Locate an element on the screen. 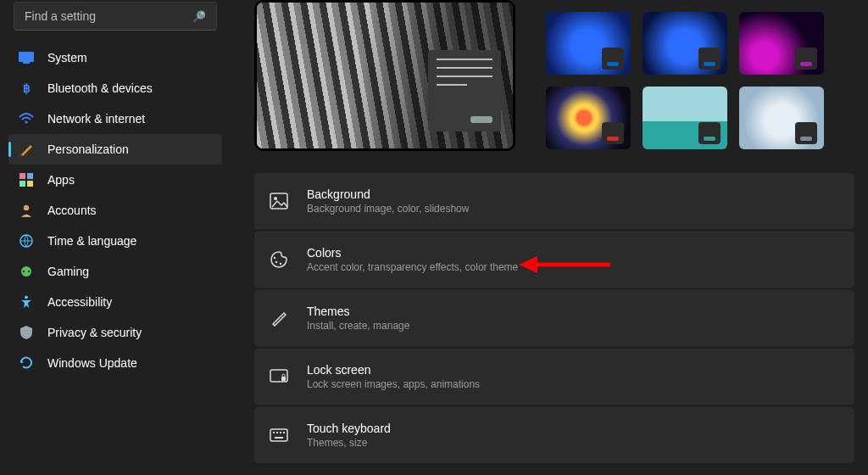  sidebar-item-accounts: Accounts is located at coordinates (115, 210).